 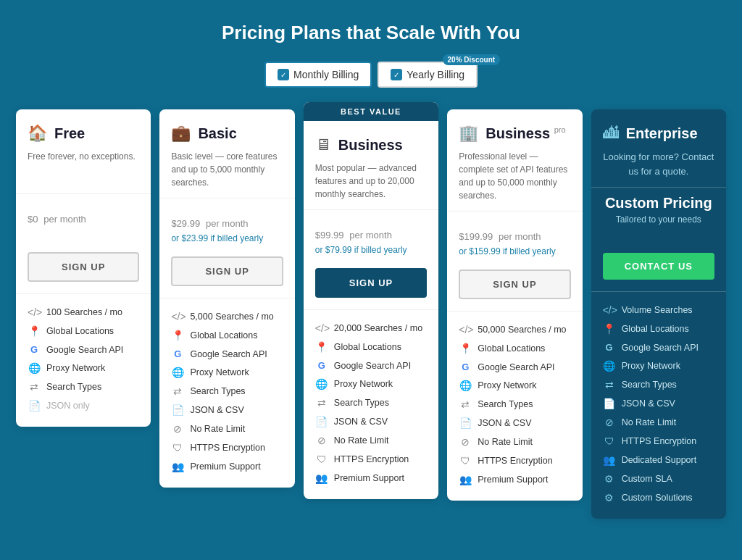 I want to click on business-pro-plan-name: Business pro, so click(x=525, y=133).